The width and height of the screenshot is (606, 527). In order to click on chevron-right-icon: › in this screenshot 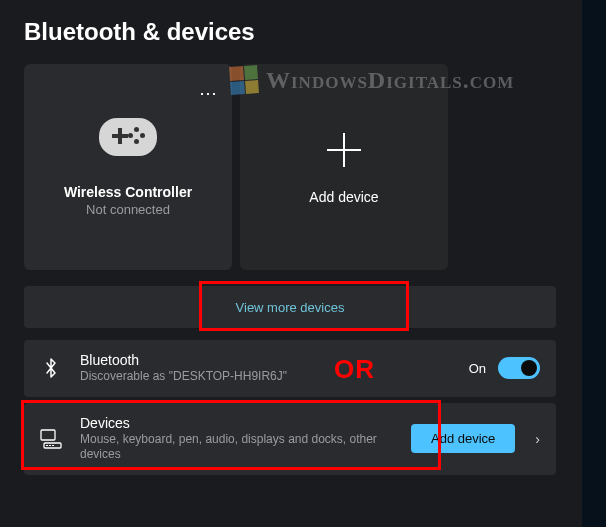, I will do `click(538, 439)`.